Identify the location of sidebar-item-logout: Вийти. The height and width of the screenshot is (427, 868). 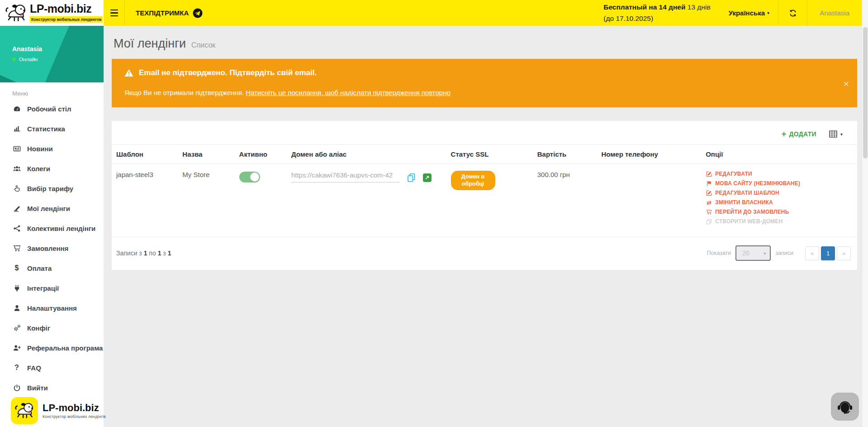
(52, 388).